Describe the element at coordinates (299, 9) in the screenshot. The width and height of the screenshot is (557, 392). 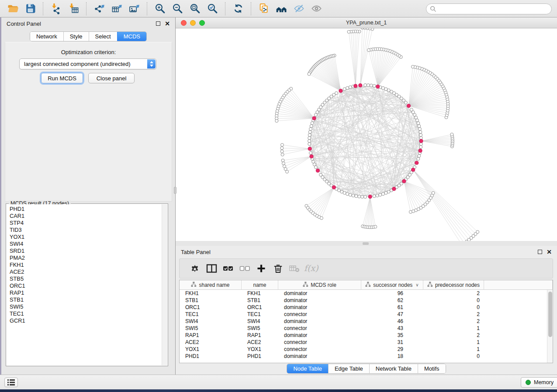
I see `hide-selected-icon` at that location.